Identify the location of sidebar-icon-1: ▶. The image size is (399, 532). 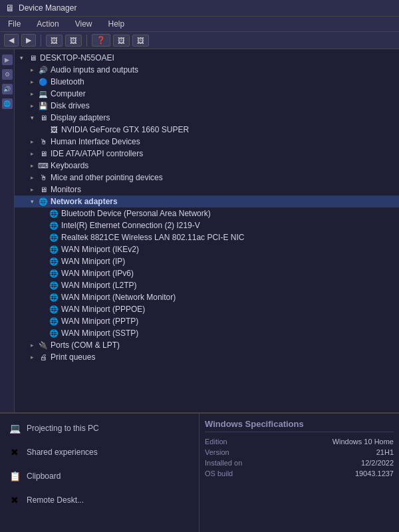
(7, 60).